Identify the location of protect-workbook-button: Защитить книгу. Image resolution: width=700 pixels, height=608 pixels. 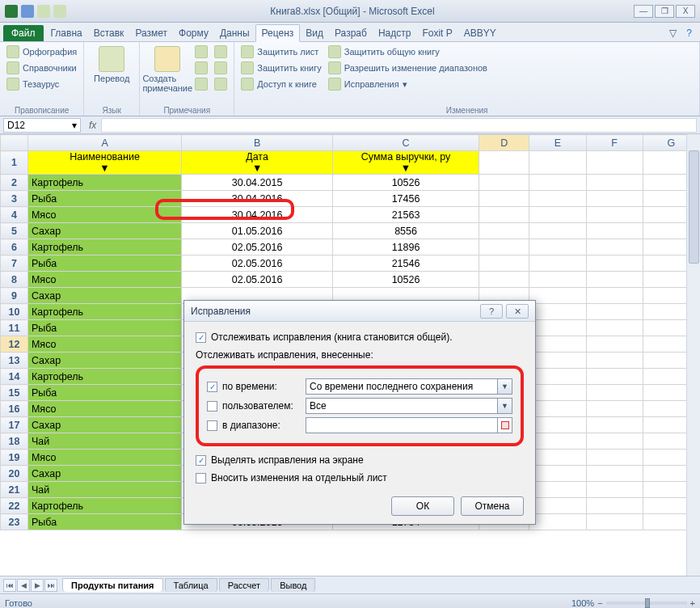
(281, 68).